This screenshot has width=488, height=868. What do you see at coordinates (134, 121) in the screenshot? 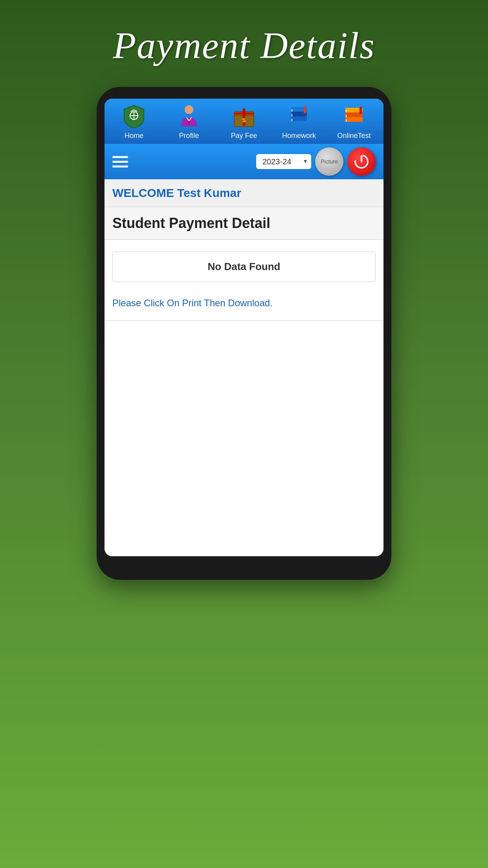
I see `nav-home: Home` at bounding box center [134, 121].